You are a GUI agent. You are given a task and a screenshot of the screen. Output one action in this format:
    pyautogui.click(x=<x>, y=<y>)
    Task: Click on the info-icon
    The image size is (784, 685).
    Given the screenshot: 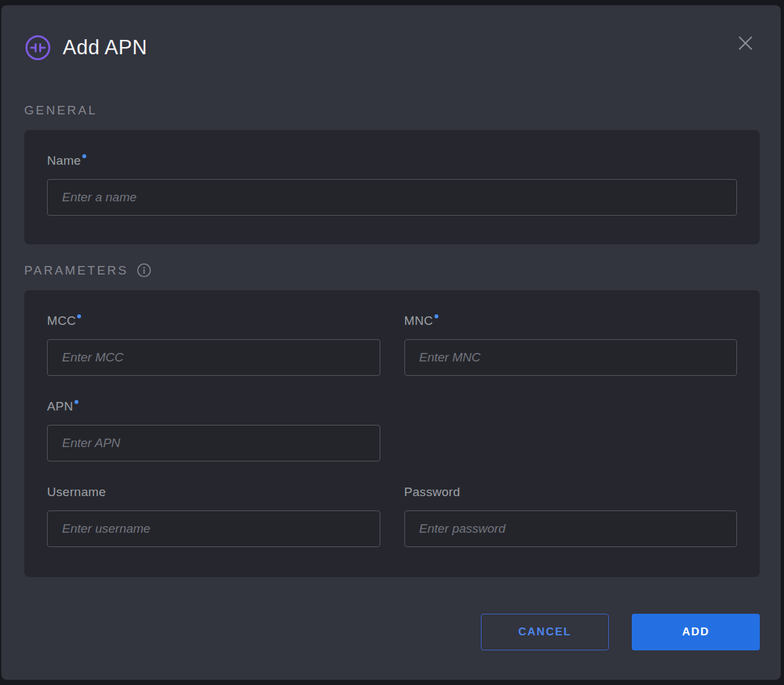 What is the action you would take?
    pyautogui.click(x=144, y=271)
    